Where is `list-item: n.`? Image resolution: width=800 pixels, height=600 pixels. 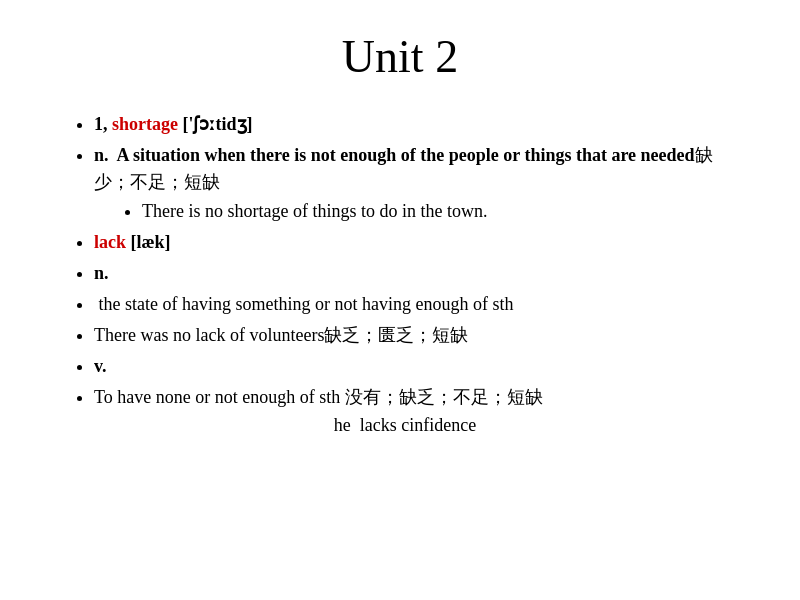
list-item: n. is located at coordinates (417, 274).